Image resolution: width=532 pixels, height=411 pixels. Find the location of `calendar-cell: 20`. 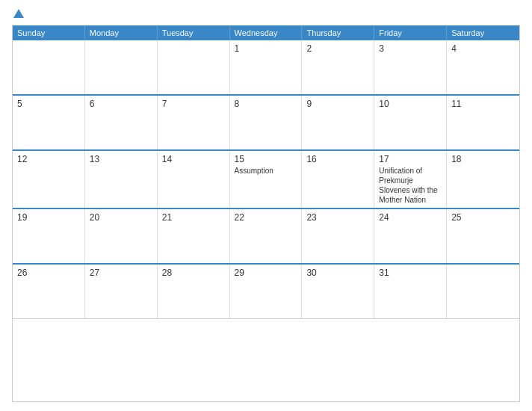

calendar-cell: 20 is located at coordinates (121, 236).